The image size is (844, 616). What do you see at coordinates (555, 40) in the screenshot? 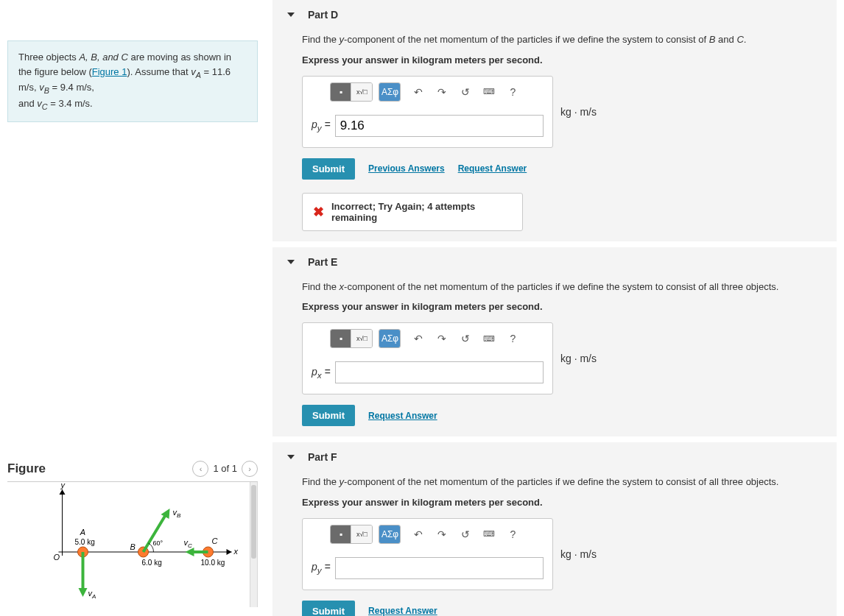
I see `part-d-prompt: Find the y-component of the net momentum…` at bounding box center [555, 40].